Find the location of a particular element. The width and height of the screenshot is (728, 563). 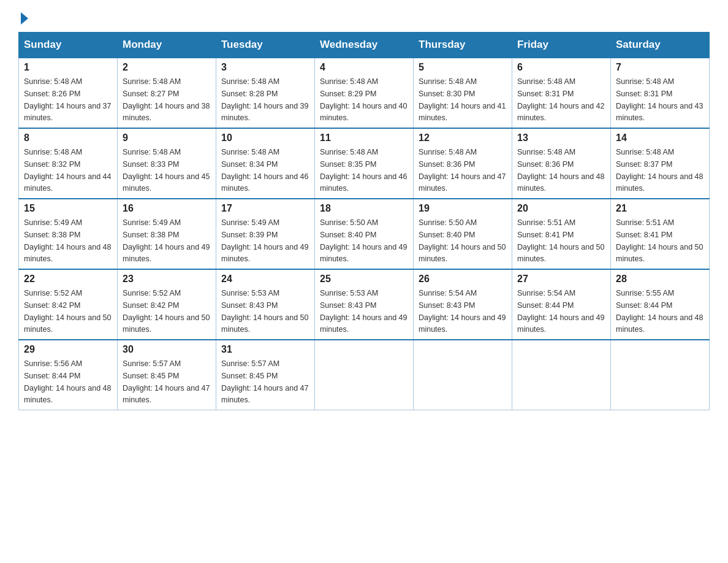

calendar-cell: 12 Sunrise: 5:48 AMSunset: 8:36 PMDaylig… is located at coordinates (463, 163).